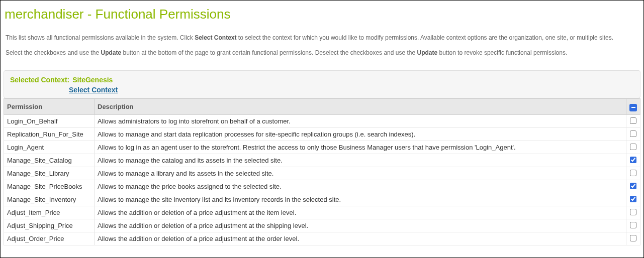 The width and height of the screenshot is (644, 258). Describe the element at coordinates (40, 80) in the screenshot. I see `context-label: Selected Context:` at that location.